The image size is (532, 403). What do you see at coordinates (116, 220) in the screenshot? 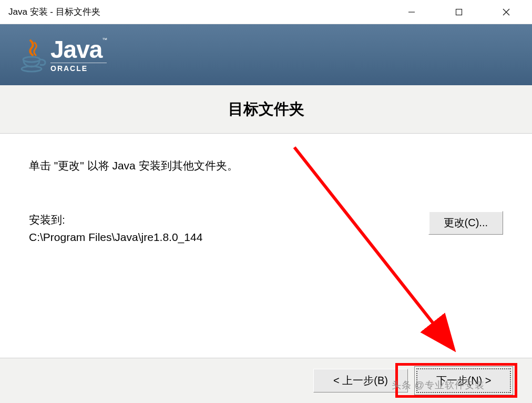
I see `install-label: 安装到:` at bounding box center [116, 220].